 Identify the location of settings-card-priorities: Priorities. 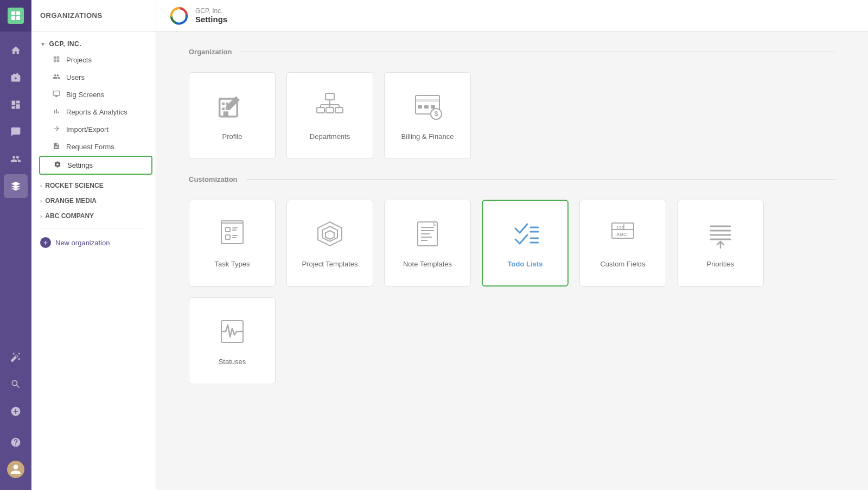
(720, 243).